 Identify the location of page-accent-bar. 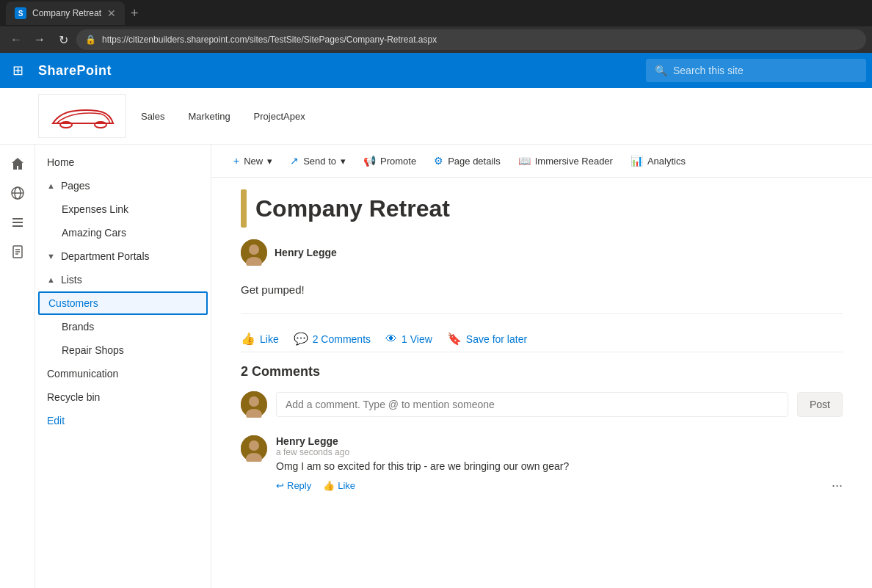
(244, 208).